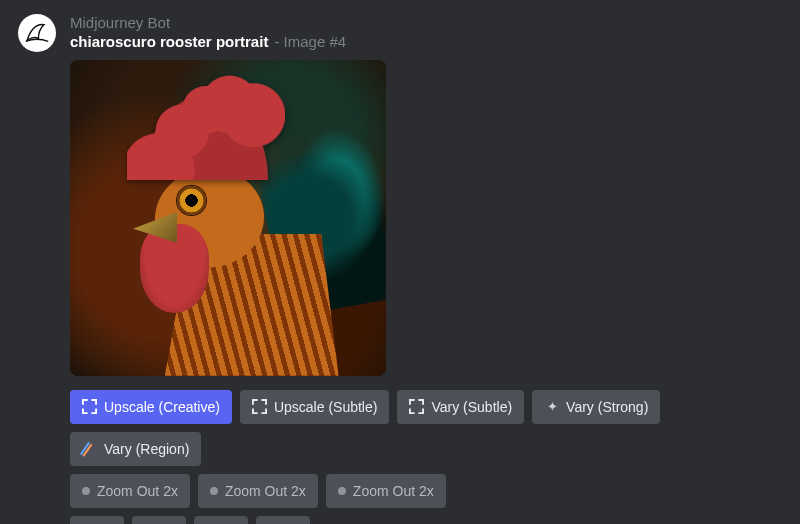 This screenshot has width=800, height=524. I want to click on title-line: chiaroscuro rooster portrait - Image #4, so click(426, 42).